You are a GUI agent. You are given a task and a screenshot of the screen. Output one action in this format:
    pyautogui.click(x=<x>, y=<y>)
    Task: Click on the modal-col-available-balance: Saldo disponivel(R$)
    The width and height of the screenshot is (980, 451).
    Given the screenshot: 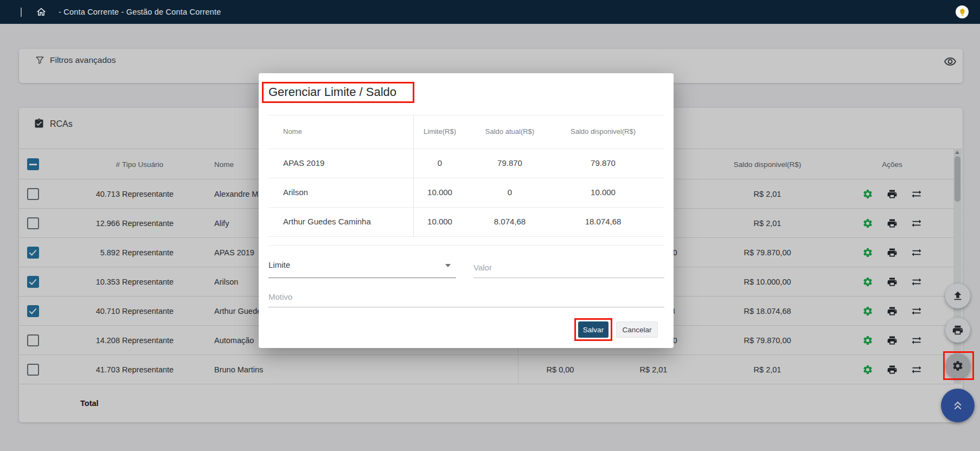 What is the action you would take?
    pyautogui.click(x=603, y=132)
    